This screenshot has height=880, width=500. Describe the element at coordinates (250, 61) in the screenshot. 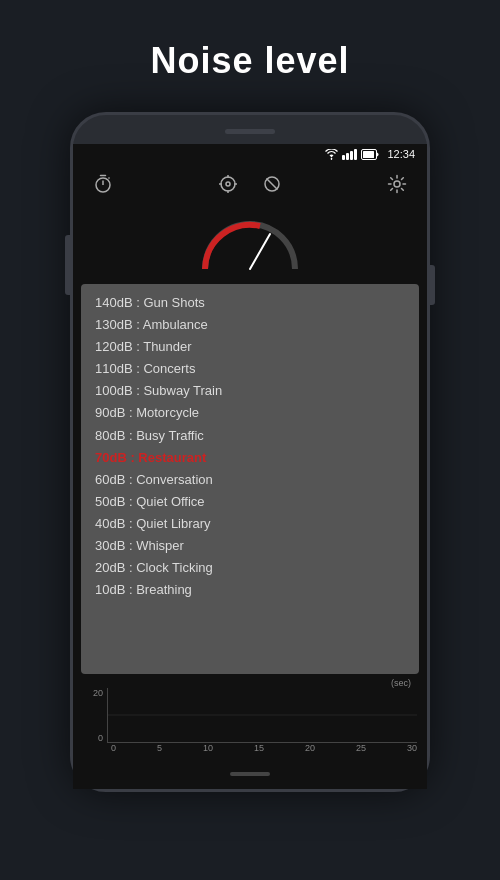

I see `page-title: Noise level` at that location.